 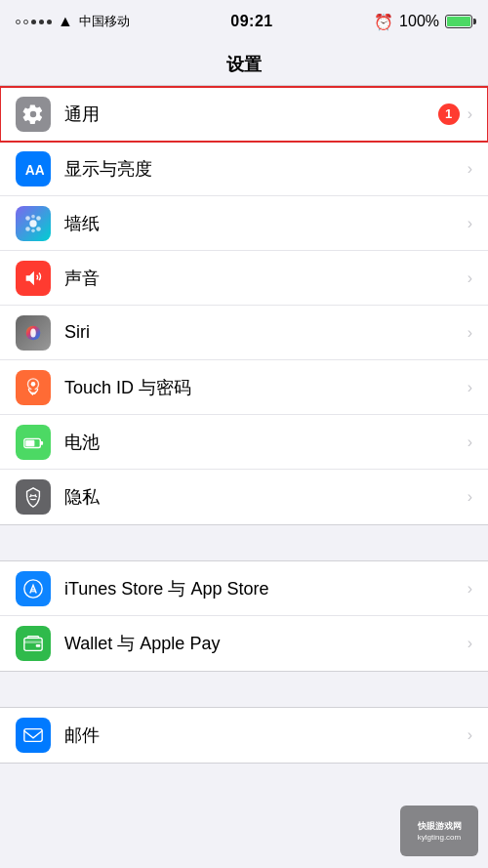 What do you see at coordinates (420, 21) in the screenshot?
I see `battery-percent: 100%` at bounding box center [420, 21].